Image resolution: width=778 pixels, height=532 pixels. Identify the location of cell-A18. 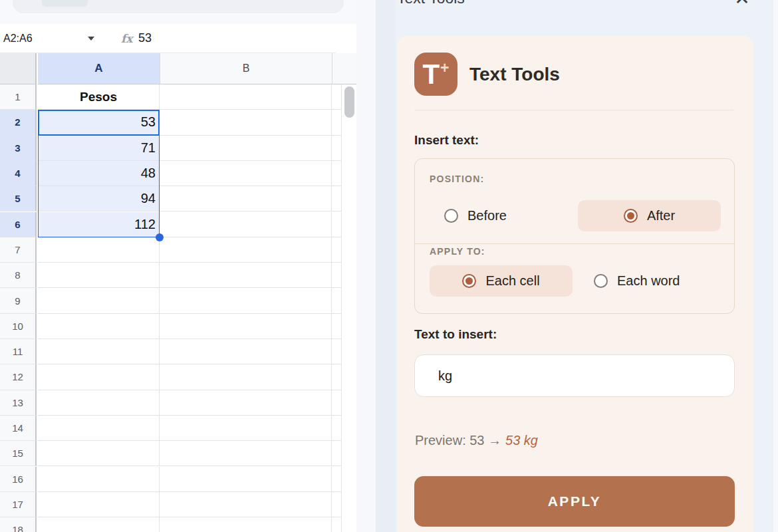
(98, 525).